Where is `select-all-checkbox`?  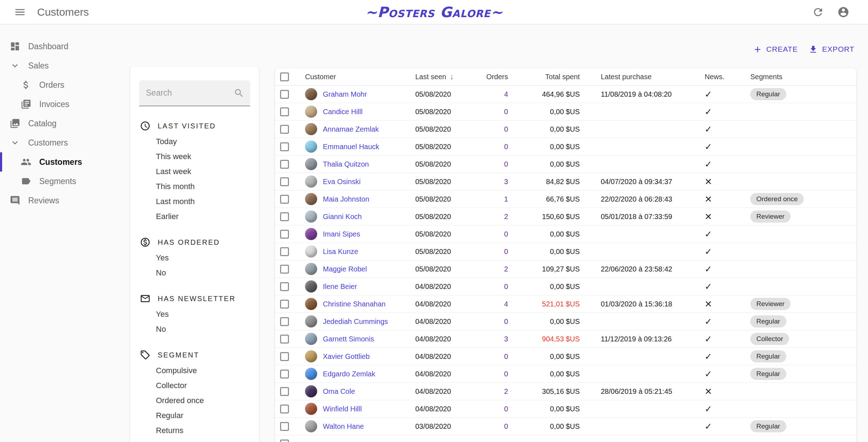 select-all-checkbox is located at coordinates (285, 77).